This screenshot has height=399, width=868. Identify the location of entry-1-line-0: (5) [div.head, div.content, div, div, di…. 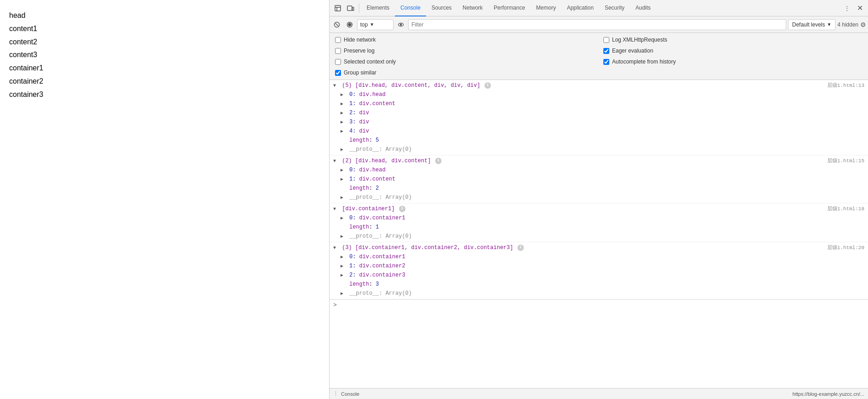
(580, 85).